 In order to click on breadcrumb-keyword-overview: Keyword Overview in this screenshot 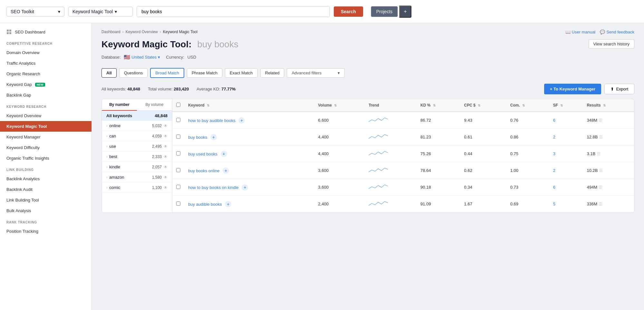, I will do `click(142, 32)`.